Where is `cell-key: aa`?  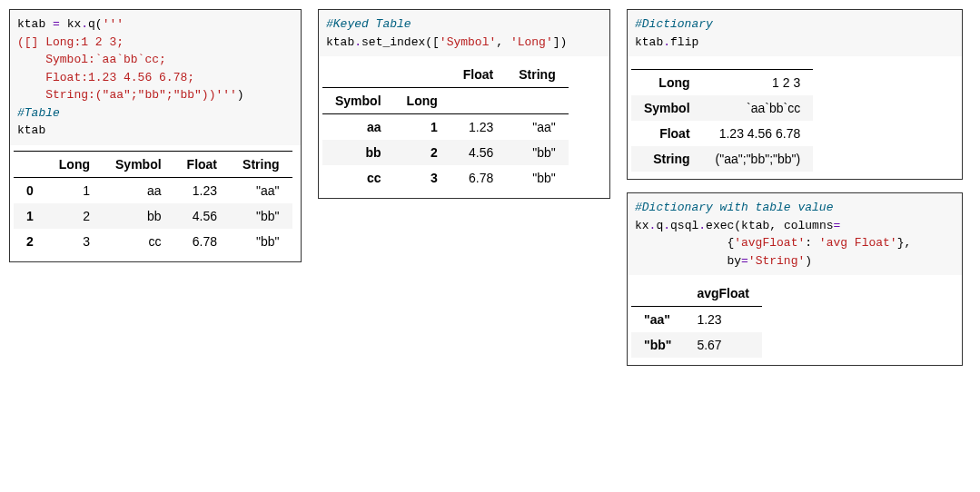 cell-key: aa is located at coordinates (358, 127).